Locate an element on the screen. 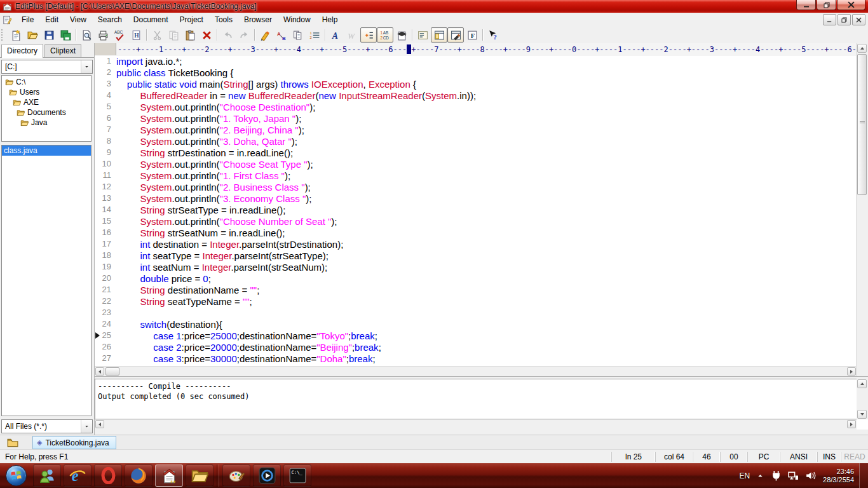 The width and height of the screenshot is (868, 488). editor-horizontal-scrollbar is located at coordinates (475, 371).